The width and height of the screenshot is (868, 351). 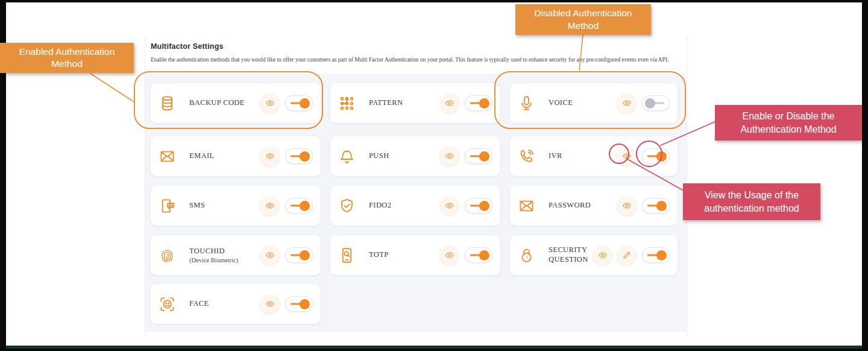 I want to click on method-labels: SMS, so click(x=225, y=206).